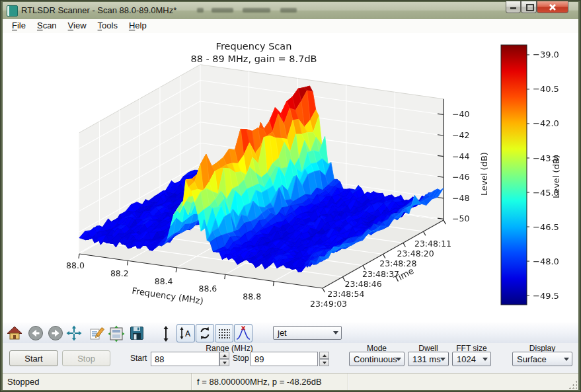 Image resolution: width=581 pixels, height=392 pixels. What do you see at coordinates (56, 333) in the screenshot?
I see `forward-arrow-icon` at bounding box center [56, 333].